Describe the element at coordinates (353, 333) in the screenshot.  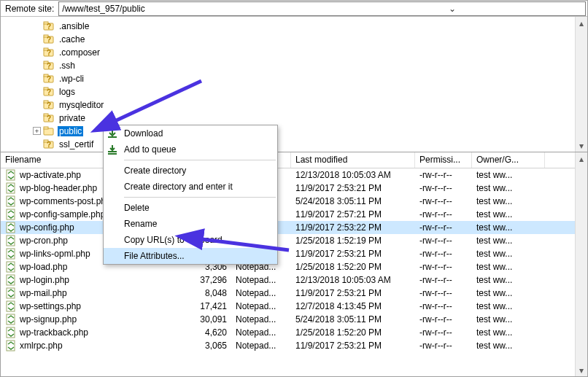
I see `file-modified: 1/25/2018 1:52:20 PM` at that location.